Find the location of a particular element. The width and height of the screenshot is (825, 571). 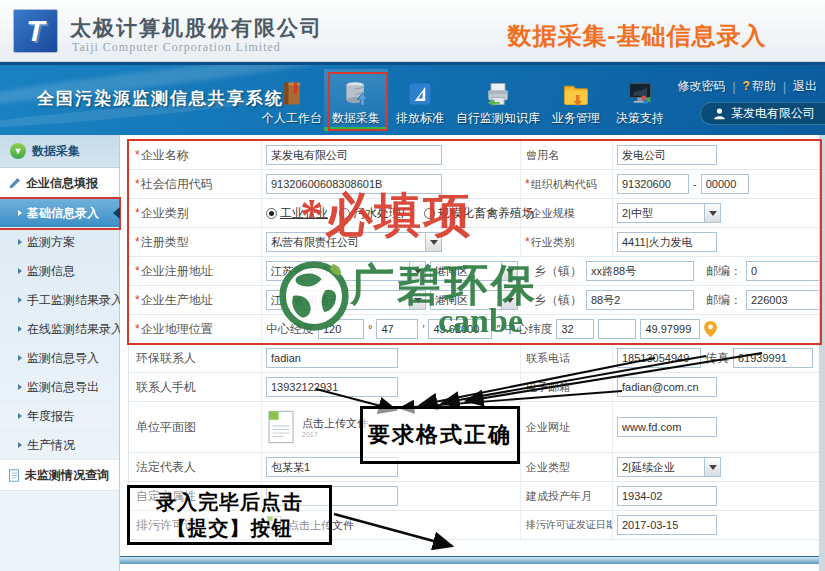

map-pin-icon is located at coordinates (710, 329).